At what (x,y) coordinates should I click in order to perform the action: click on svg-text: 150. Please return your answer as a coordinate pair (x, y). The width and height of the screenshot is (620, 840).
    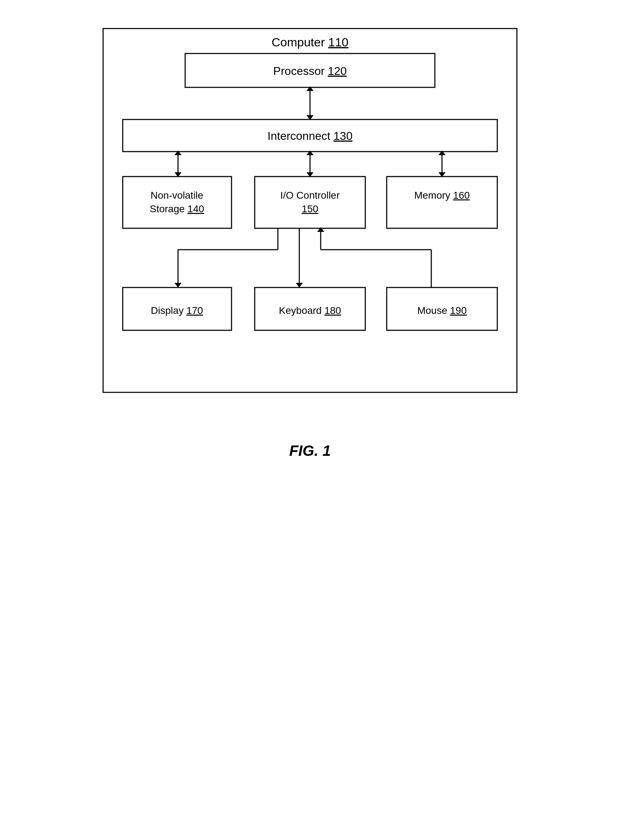
    Looking at the image, I should click on (310, 209).